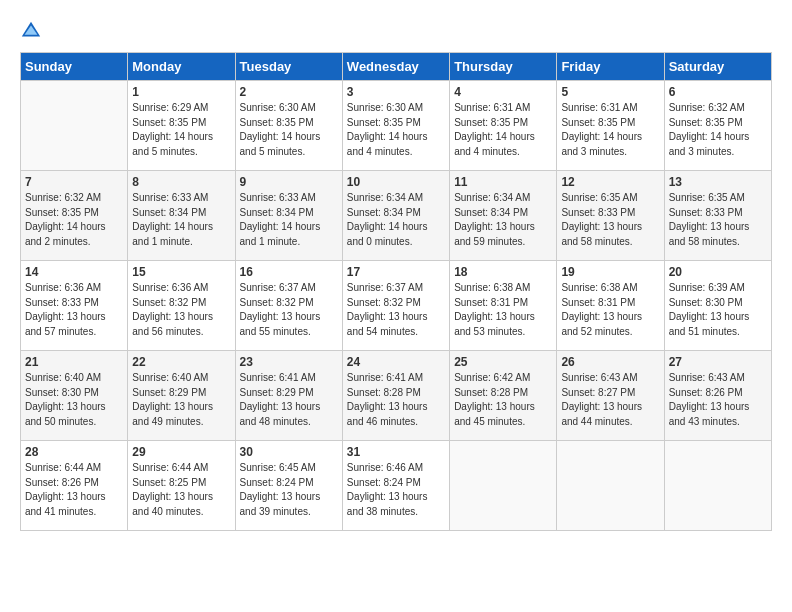  What do you see at coordinates (288, 486) in the screenshot?
I see `calendar-cell: 30Sunrise: 6:45 AM Sunset: 8:24 PM Dayli…` at bounding box center [288, 486].